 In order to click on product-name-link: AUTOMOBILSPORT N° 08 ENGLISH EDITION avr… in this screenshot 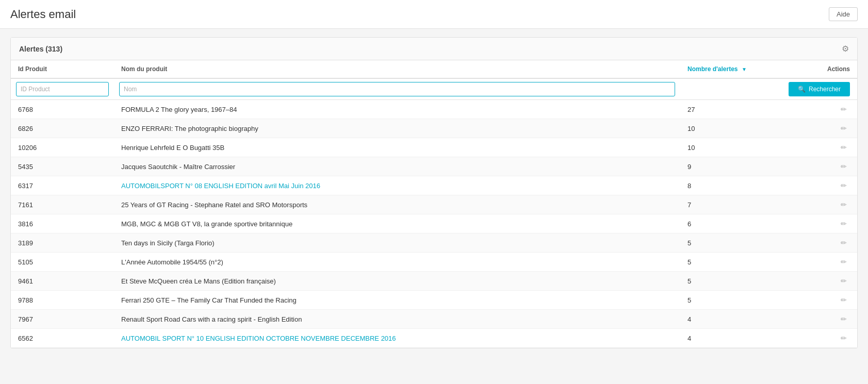, I will do `click(221, 186)`.